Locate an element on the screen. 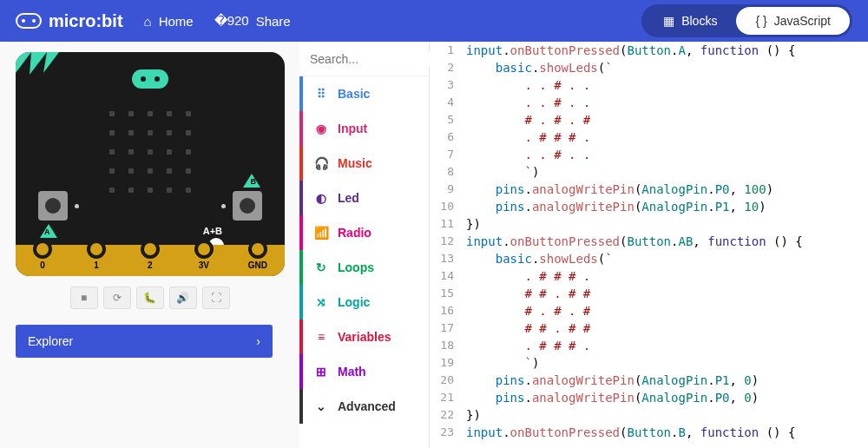 The width and height of the screenshot is (868, 448). code-line: 9 pins.analogWritePin(AnalogPin.P0, 100) is located at coordinates (649, 189).